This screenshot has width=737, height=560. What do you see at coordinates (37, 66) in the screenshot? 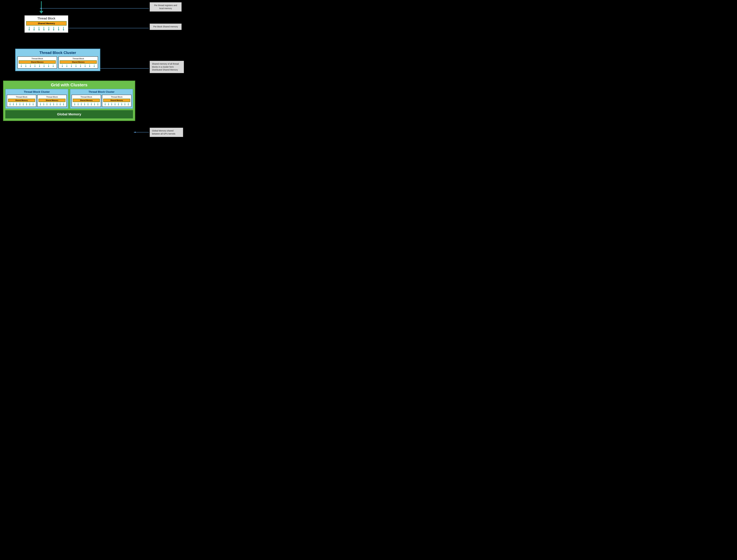
I see `cluster-block-1-arrows` at bounding box center [37, 66].